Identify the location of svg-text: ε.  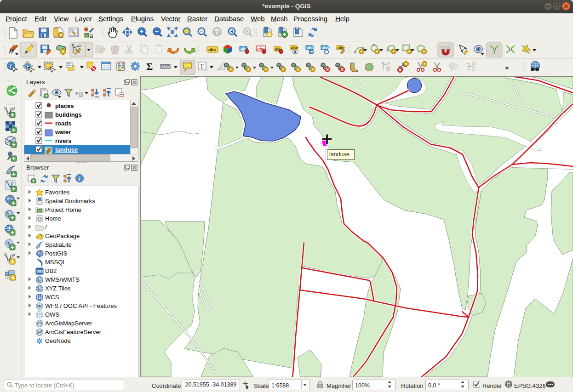
(77, 93).